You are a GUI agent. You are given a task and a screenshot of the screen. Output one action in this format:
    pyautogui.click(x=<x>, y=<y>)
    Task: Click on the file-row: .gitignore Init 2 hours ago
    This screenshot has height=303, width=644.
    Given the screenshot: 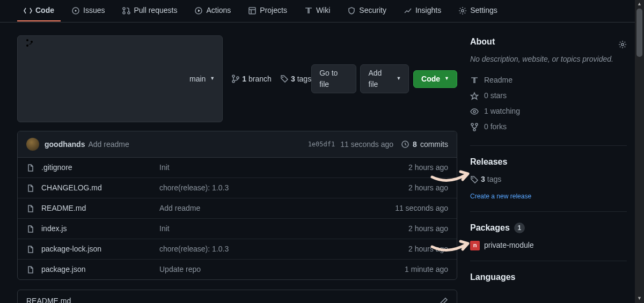 What is the action you would take?
    pyautogui.click(x=237, y=168)
    